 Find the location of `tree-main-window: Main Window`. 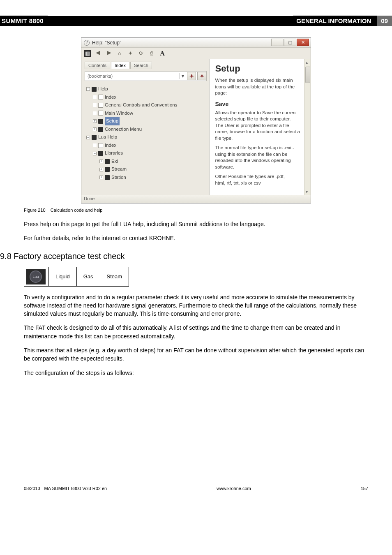

tree-main-window: Main Window is located at coordinates (119, 113).